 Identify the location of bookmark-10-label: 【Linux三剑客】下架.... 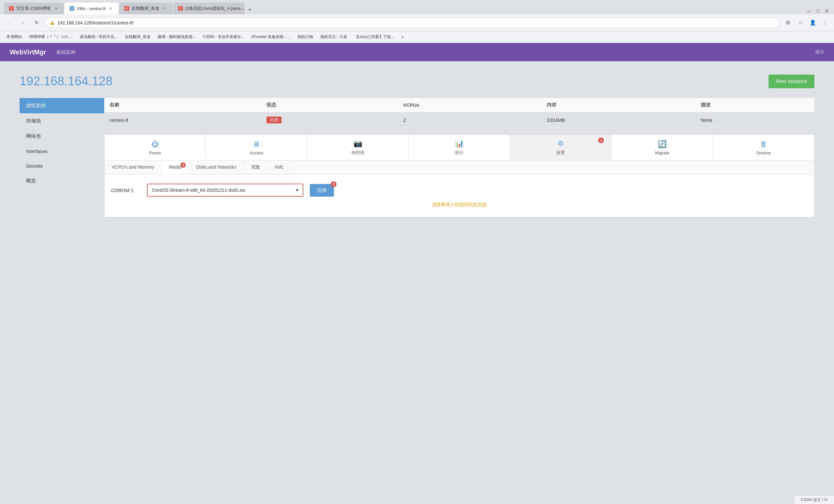
(374, 37).